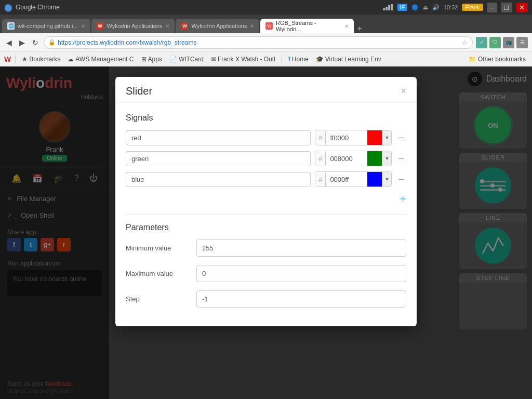 The width and height of the screenshot is (532, 399). Describe the element at coordinates (9, 43) in the screenshot. I see `back-button: ◀` at that location.